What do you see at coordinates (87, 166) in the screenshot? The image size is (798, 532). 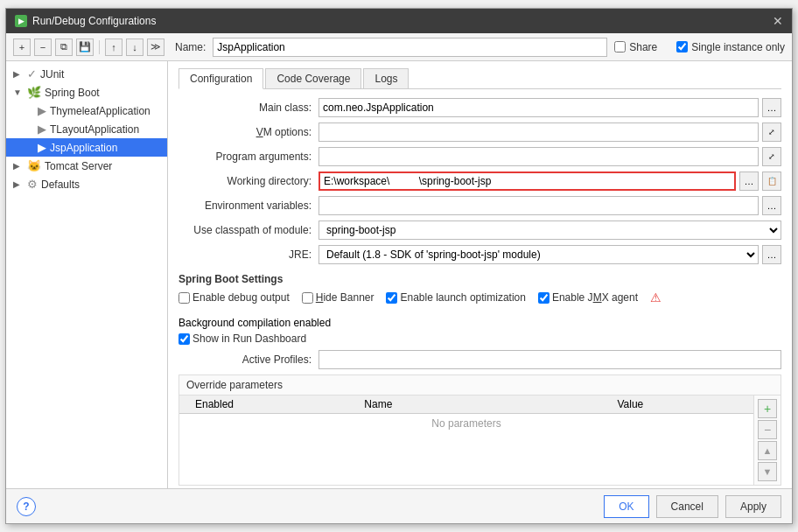 I see `sidebar-item-tomcat: ▶ 🐱 Tomcat Server` at bounding box center [87, 166].